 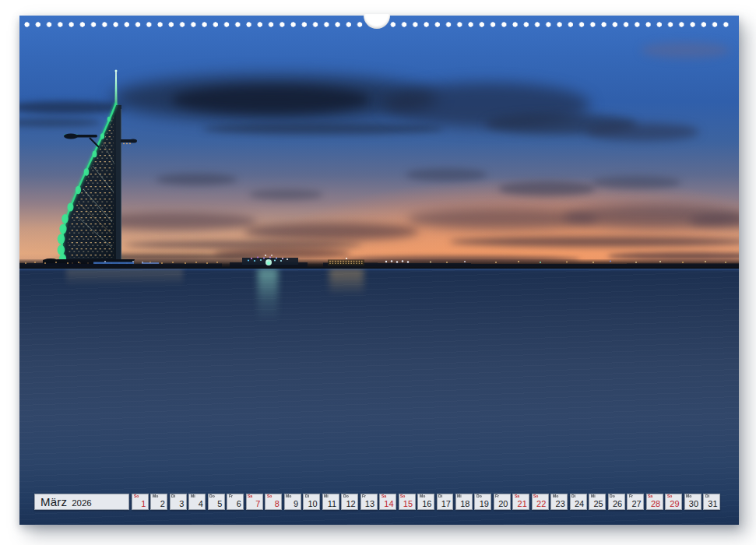 What do you see at coordinates (712, 504) in the screenshot?
I see `day-number: 31` at bounding box center [712, 504].